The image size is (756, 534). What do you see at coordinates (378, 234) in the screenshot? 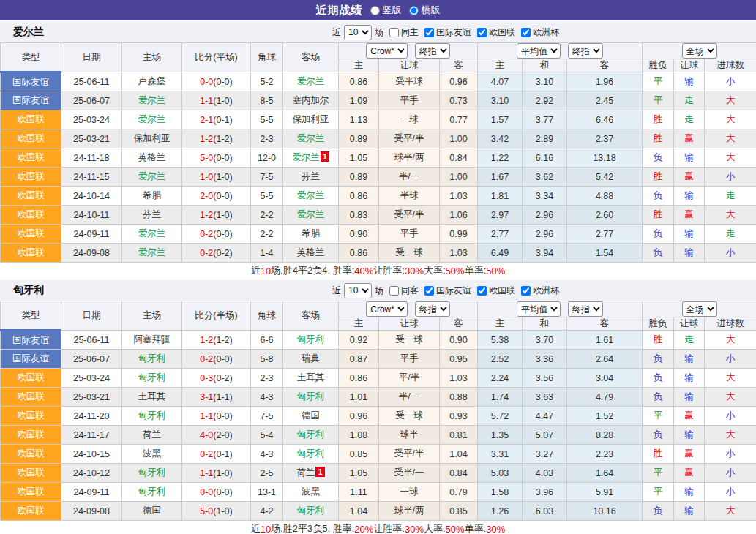
I see `match-row: 欧国联24-09-11爱尔兰0-2(0-0)2-2希腊0.90平手0.992.7…` at bounding box center [378, 234].